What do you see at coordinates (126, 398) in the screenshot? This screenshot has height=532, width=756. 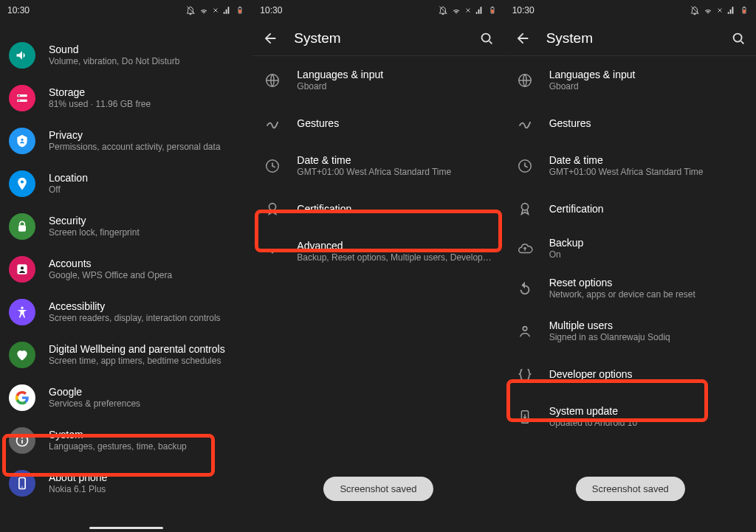 I see `settings-item-google: GoogleServices & preferences` at bounding box center [126, 398].